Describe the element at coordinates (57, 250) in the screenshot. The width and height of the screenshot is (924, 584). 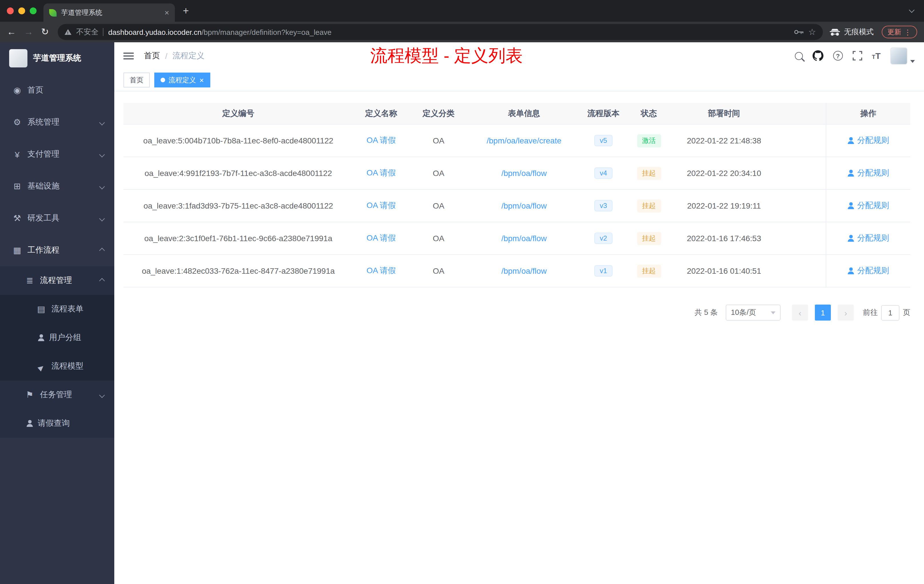
I see `sidebar-item-workflow: ▦ 工作流程` at that location.